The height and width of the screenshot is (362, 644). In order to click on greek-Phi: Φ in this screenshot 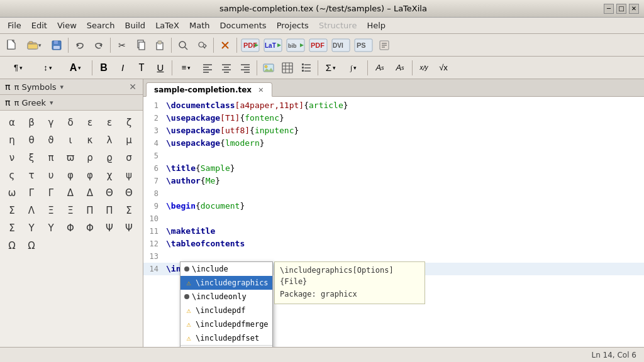, I will do `click(70, 228)`.